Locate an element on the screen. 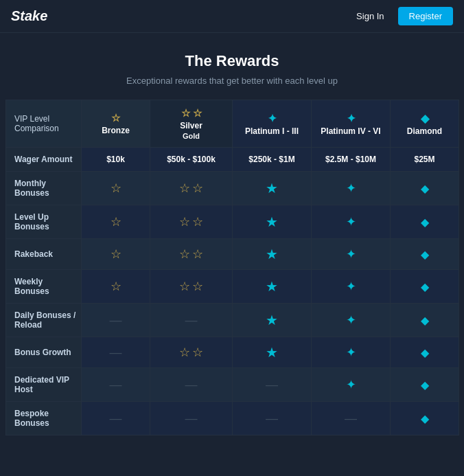 The height and width of the screenshot is (476, 464). table-row: Bespoke Bonuses————◆ is located at coordinates (233, 419).